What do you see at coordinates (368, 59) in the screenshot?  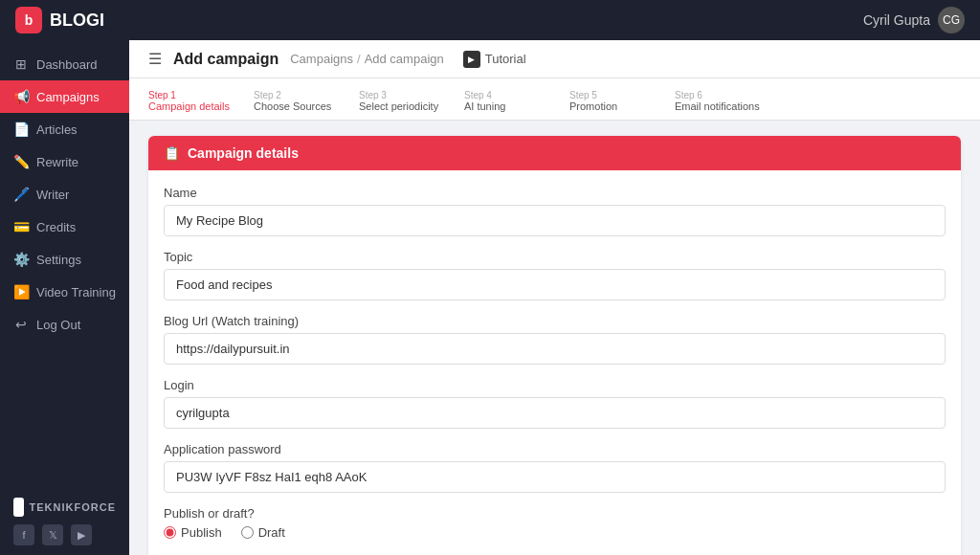 I see `breadcrumb: Campaigns / Add campaign` at bounding box center [368, 59].